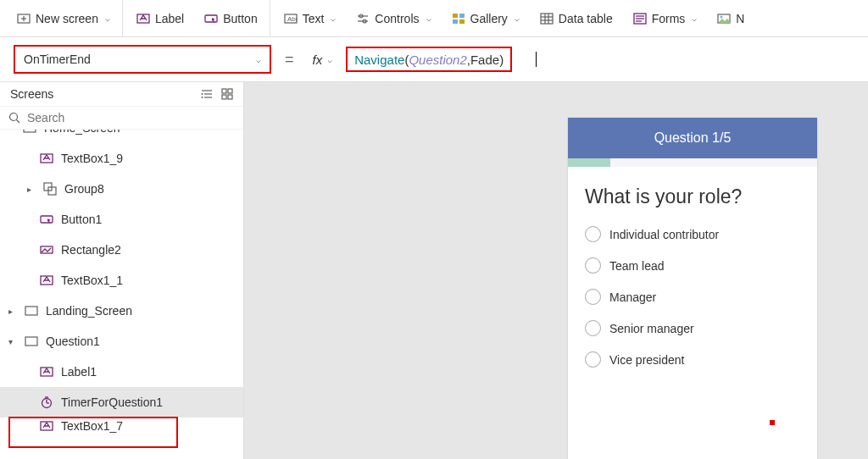 This screenshot has width=868, height=459. Describe the element at coordinates (207, 94) in the screenshot. I see `tree-view-list-icon` at that location.